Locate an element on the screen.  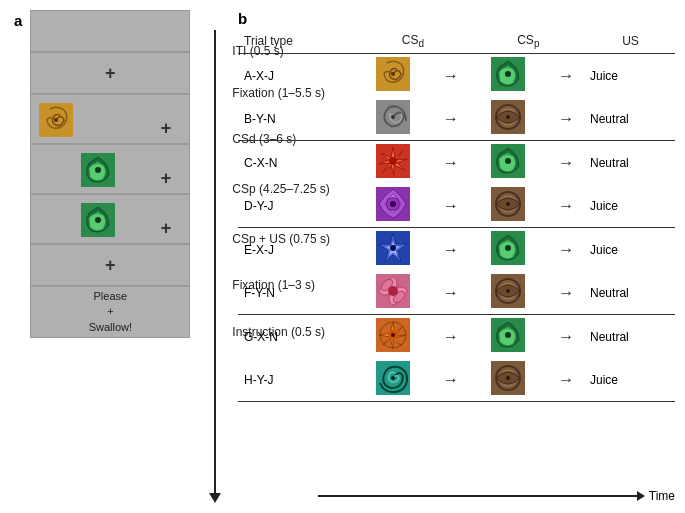
csd-box: + is located at coordinates (110, 119).